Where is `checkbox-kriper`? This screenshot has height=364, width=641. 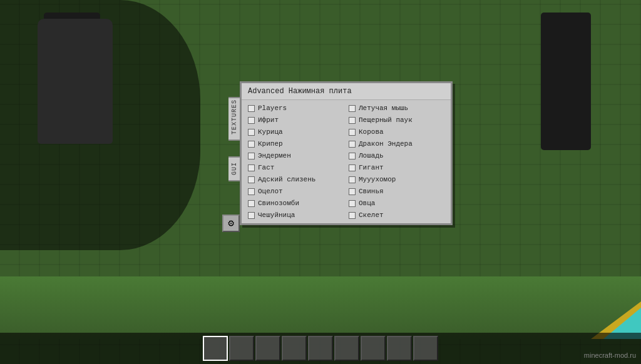
checkbox-kriper is located at coordinates (252, 144).